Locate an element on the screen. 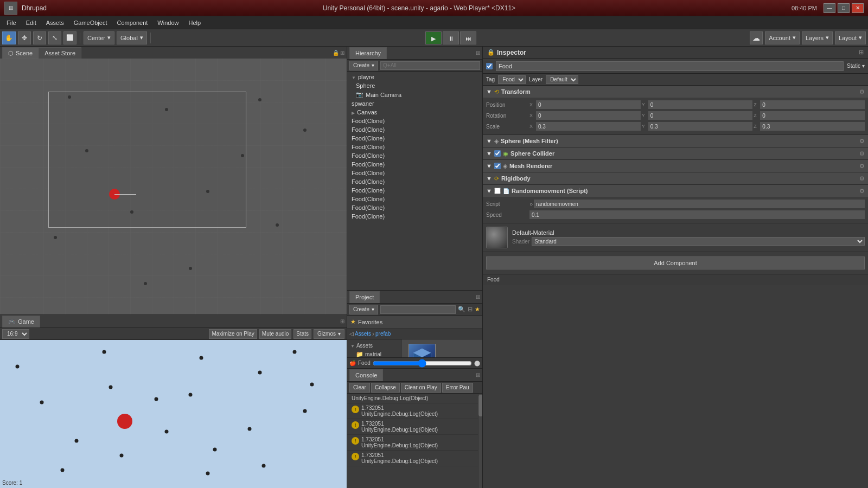 The height and width of the screenshot is (488, 868). asset-store-tab: Asset Store is located at coordinates (60, 53).